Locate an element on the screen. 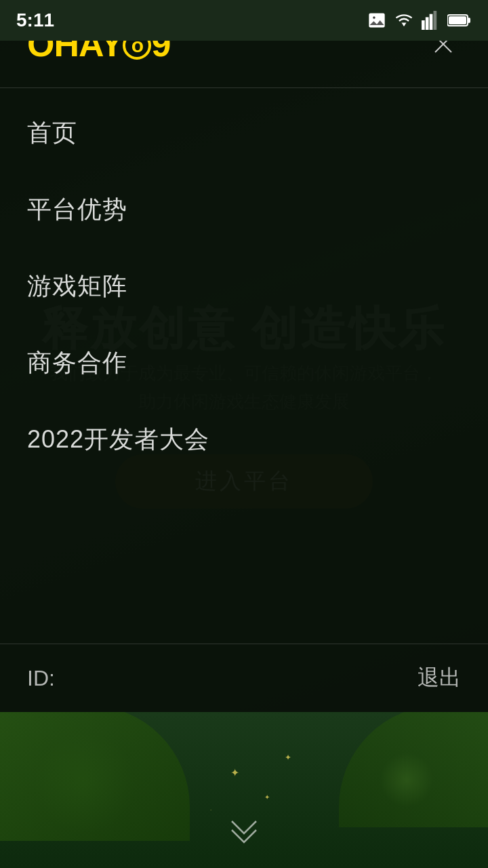 The image size is (488, 868). sparkle-2: ✦ is located at coordinates (267, 797).